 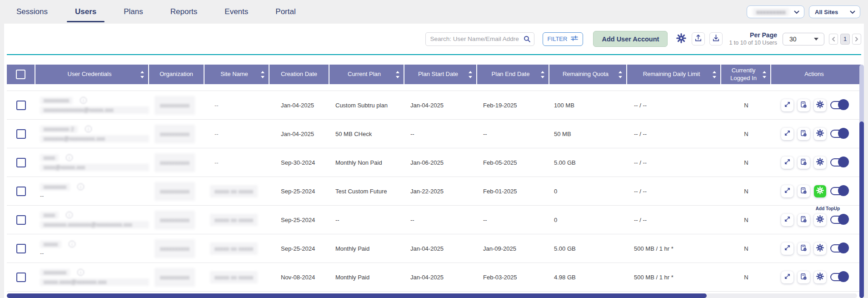 What do you see at coordinates (21, 278) in the screenshot?
I see `row-checkbox-cell` at bounding box center [21, 278].